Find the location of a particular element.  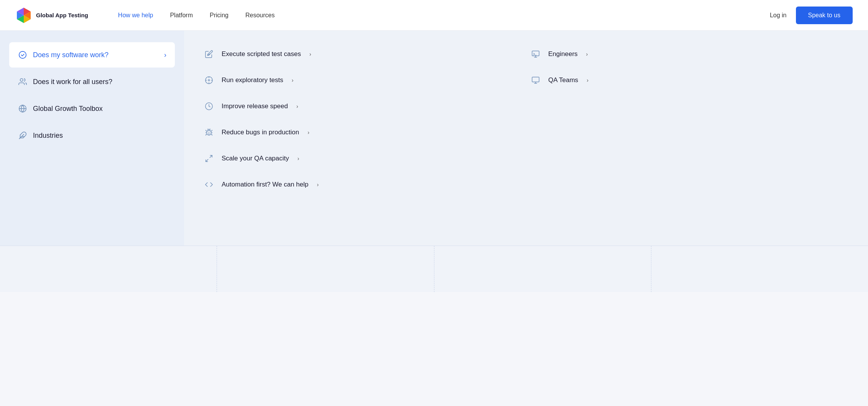

expand-icon is located at coordinates (209, 158).